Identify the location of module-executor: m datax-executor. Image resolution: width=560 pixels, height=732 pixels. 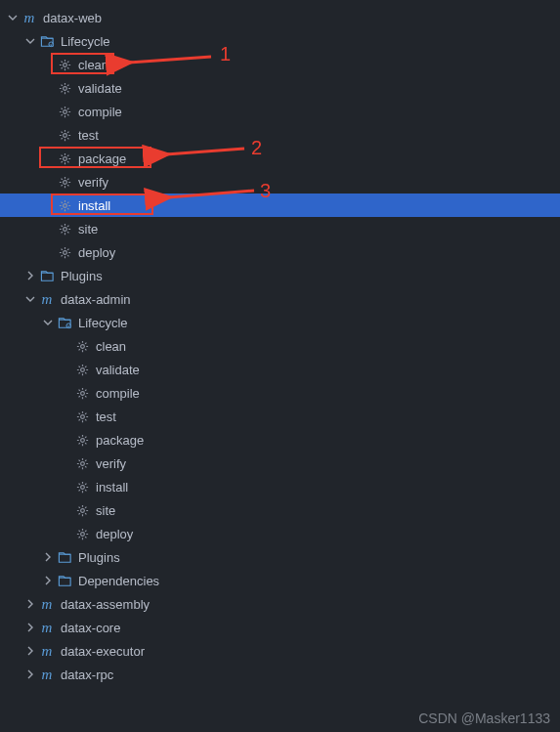
(280, 651).